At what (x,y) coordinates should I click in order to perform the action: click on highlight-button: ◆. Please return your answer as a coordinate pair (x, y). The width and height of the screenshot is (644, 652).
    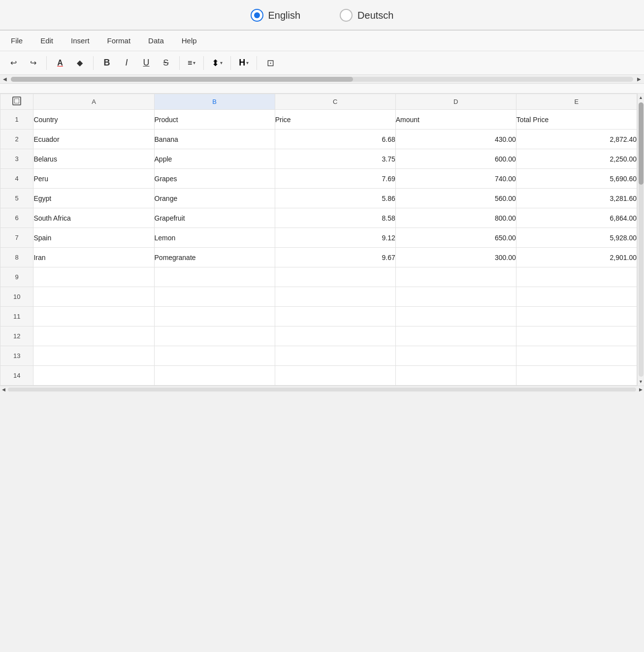
    Looking at the image, I should click on (80, 63).